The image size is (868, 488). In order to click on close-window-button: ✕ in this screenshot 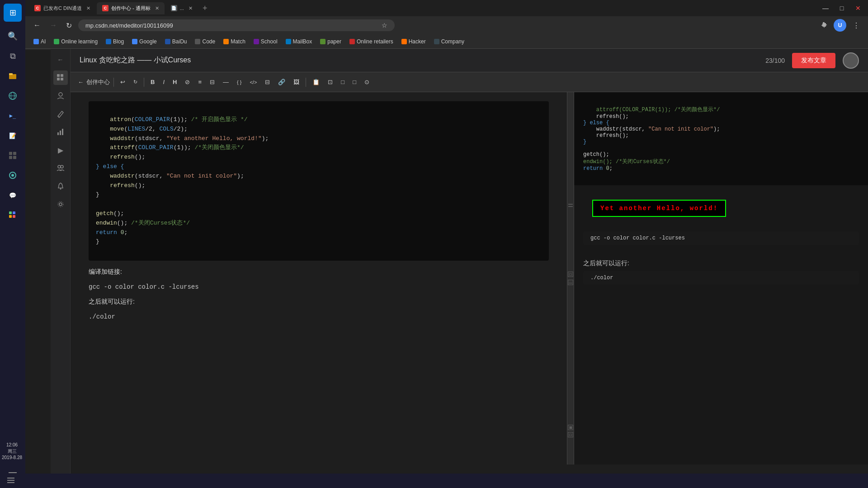, I will do `click(858, 8)`.